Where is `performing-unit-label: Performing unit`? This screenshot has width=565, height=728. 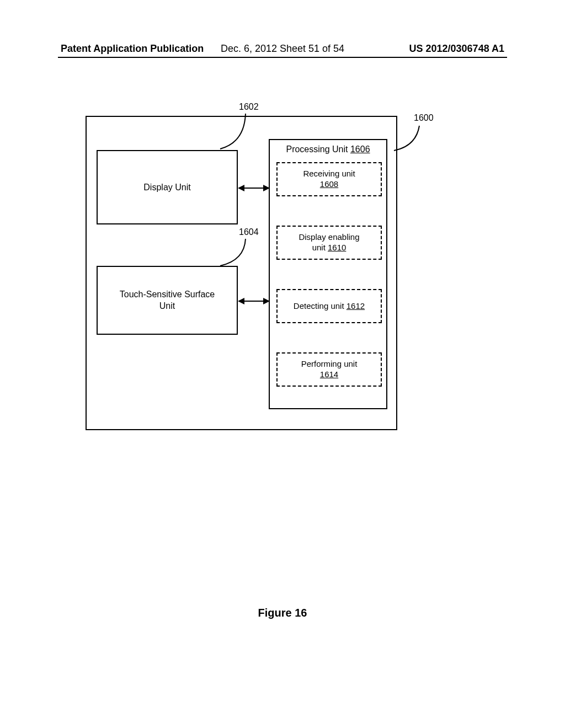 performing-unit-label: Performing unit is located at coordinates (329, 364).